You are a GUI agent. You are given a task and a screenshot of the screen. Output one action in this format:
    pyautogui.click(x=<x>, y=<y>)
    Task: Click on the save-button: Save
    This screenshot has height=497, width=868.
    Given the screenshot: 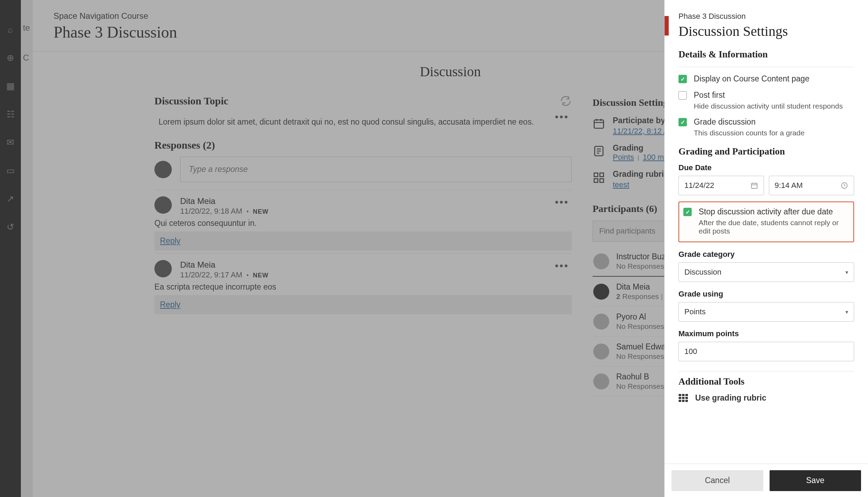 What is the action you would take?
    pyautogui.click(x=815, y=481)
    